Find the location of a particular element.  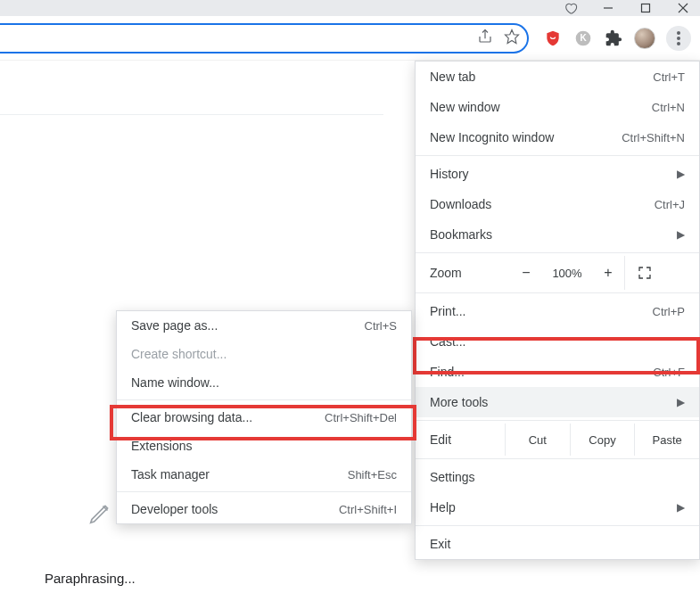

submenu-developer-tools: Developer tools Ctrl+Shift+I is located at coordinates (264, 509).